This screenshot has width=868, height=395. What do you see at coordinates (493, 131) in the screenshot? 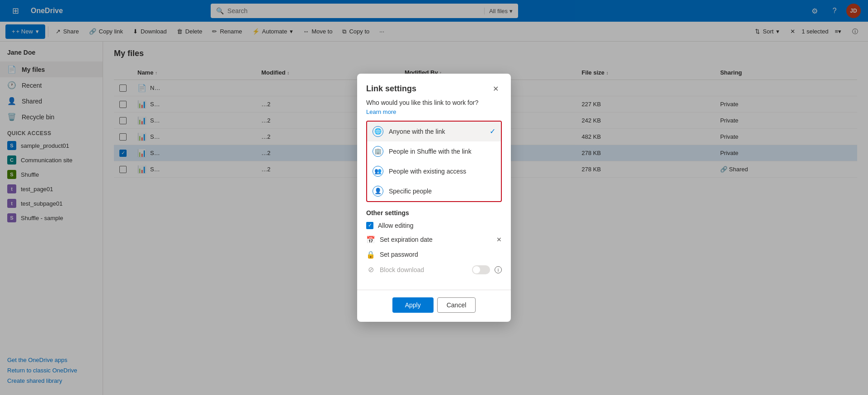
I see `selected-checkmark: ✓` at bounding box center [493, 131].